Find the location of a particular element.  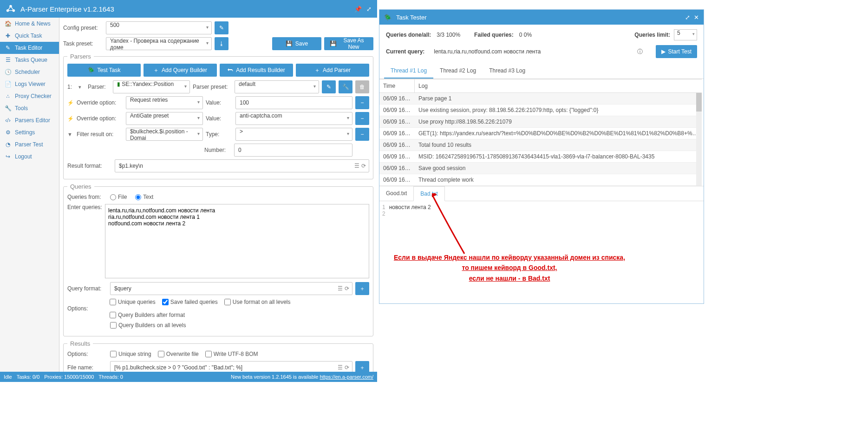

queries-textarea is located at coordinates (237, 241).